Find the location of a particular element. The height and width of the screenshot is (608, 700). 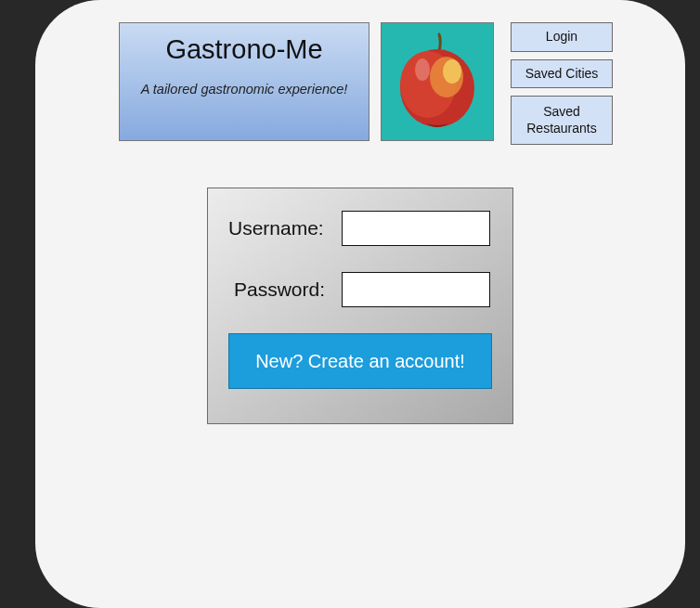

password-row: Password: is located at coordinates (360, 290).